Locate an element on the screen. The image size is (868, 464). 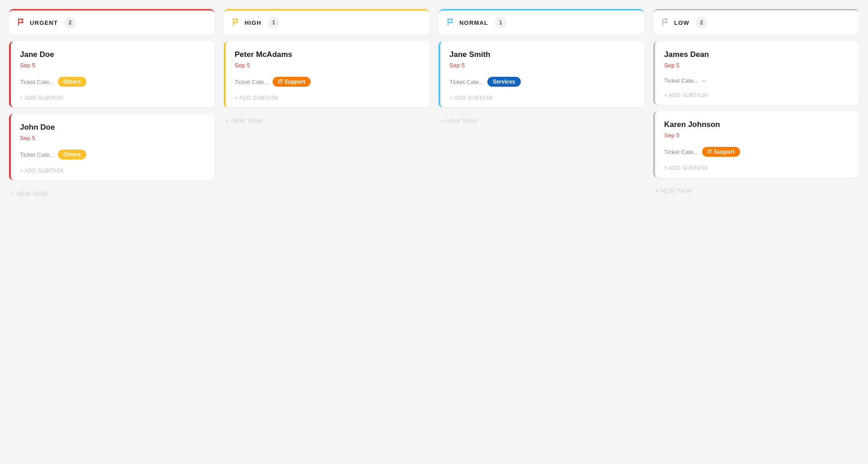
column-title-high: HIGH is located at coordinates (253, 23).